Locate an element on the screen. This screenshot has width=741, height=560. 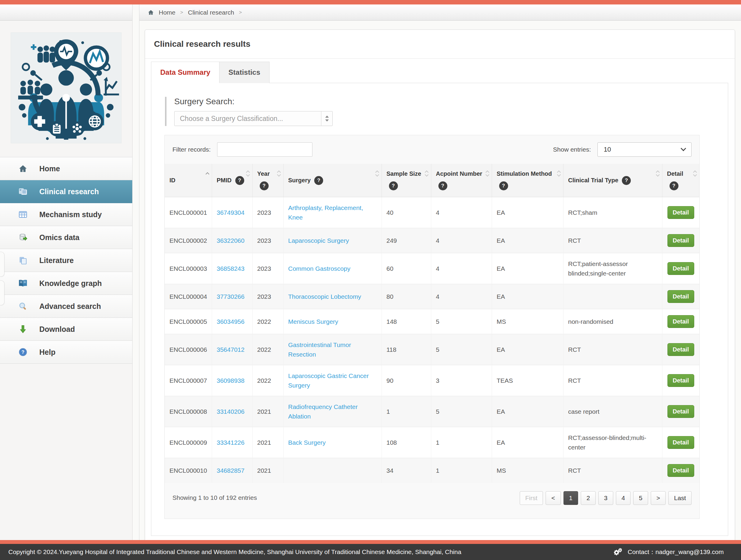
cell-detail: Detail is located at coordinates (681, 241).